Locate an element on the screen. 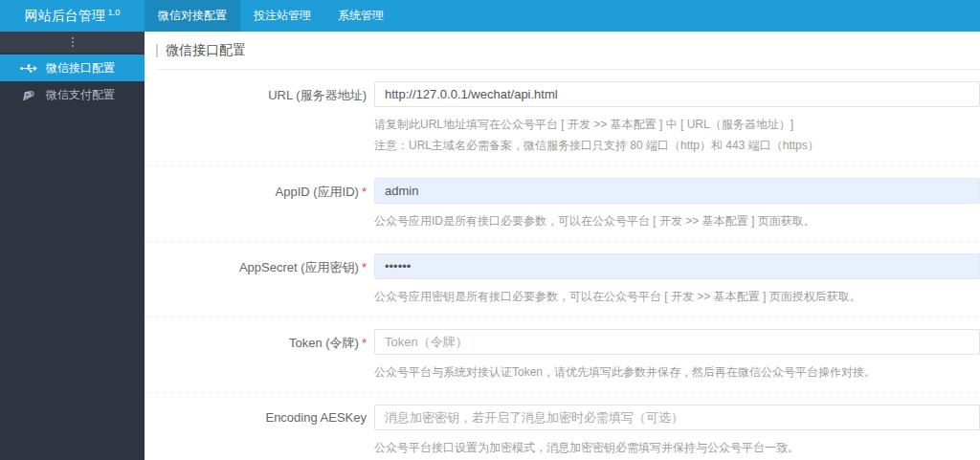 The width and height of the screenshot is (980, 460). appid-label: AppID (应用ID)* is located at coordinates (256, 204).